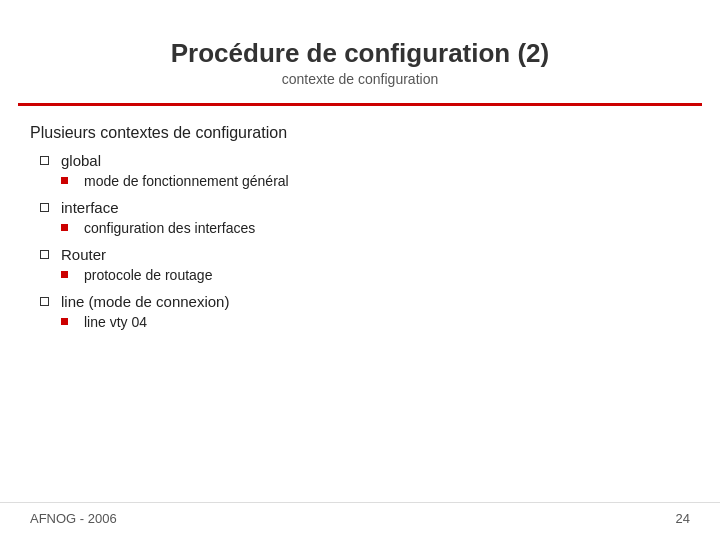 Image resolution: width=720 pixels, height=540 pixels. Describe the element at coordinates (175, 172) in the screenshot. I see `item-0-container: global mode de fonctionnement général` at that location.